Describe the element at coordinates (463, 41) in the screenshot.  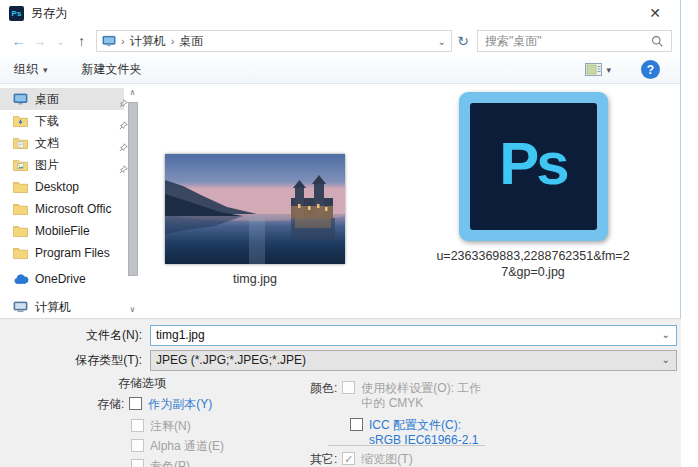
I see `refresh-icon: ↻` at that location.